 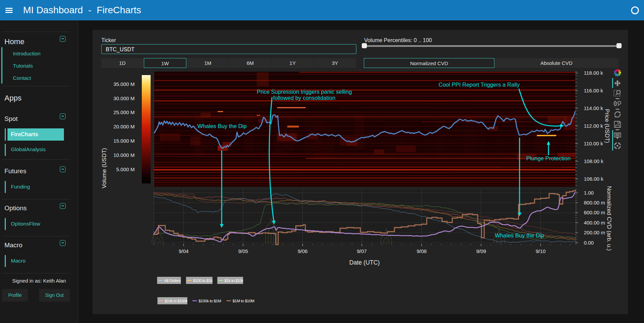 I want to click on svg-text: 400.00 m, so click(x=594, y=223).